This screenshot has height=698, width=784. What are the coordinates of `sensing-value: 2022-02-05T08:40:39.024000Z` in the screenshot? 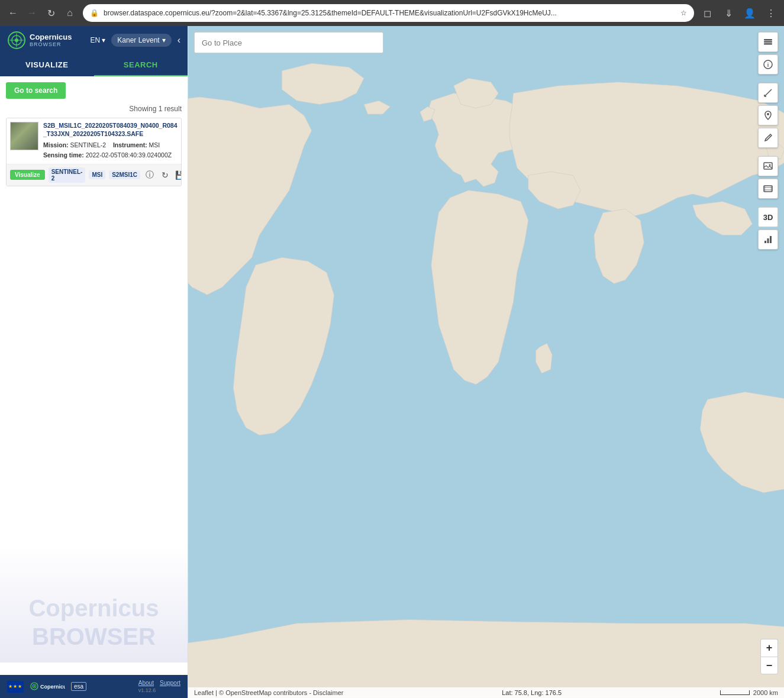 It's located at (129, 155).